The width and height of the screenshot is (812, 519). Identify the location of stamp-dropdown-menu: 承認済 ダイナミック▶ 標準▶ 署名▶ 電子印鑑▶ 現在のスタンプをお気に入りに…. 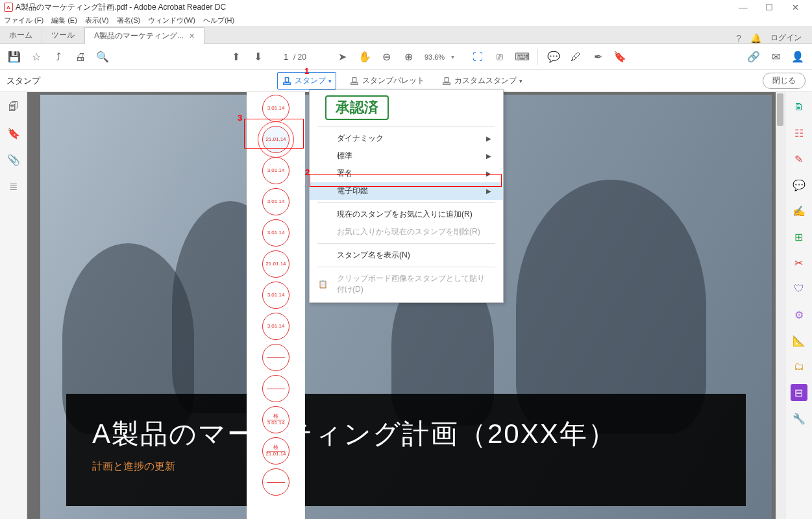
(406, 196).